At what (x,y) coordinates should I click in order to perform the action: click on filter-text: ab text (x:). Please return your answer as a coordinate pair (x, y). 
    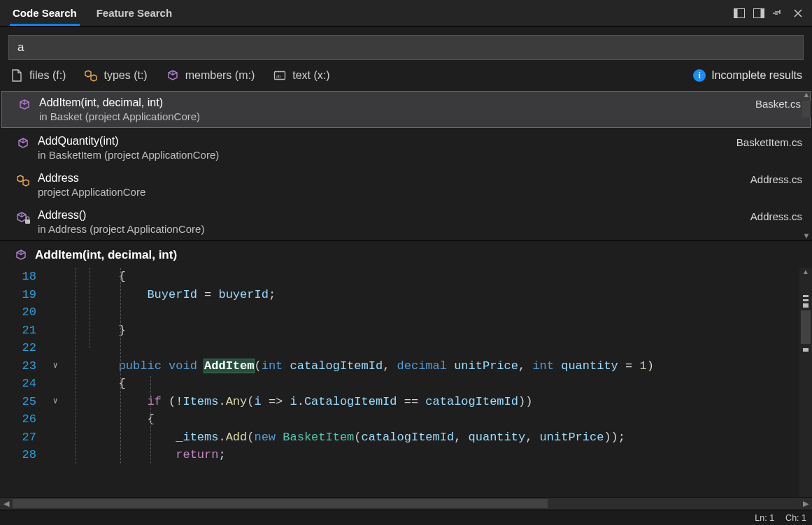
    Looking at the image, I should click on (301, 75).